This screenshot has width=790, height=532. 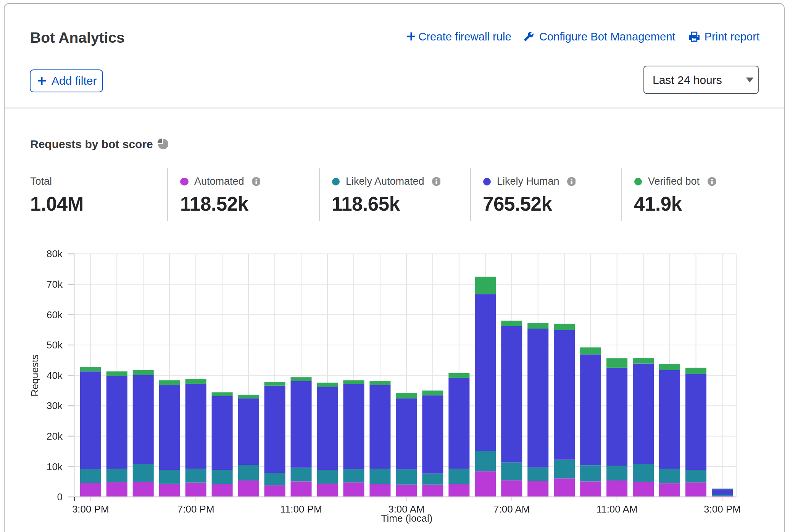 I want to click on svg-text: 70k, so click(x=55, y=284).